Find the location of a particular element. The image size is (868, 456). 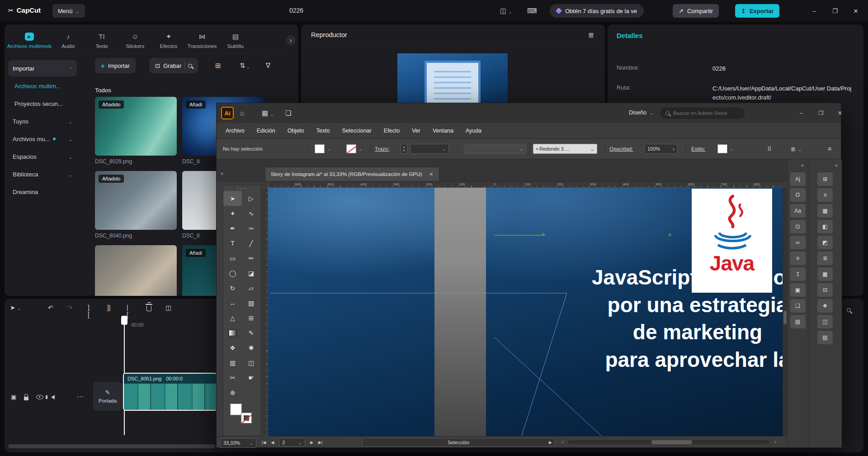

free-transform-tool: ▧ is located at coordinates (251, 303).